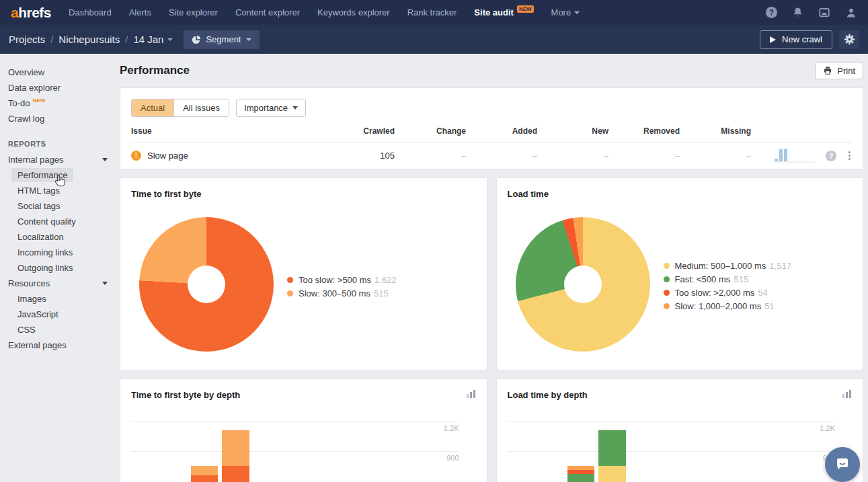 This screenshot has width=868, height=482. What do you see at coordinates (644, 131) in the screenshot?
I see `column-removed: Removed` at bounding box center [644, 131].